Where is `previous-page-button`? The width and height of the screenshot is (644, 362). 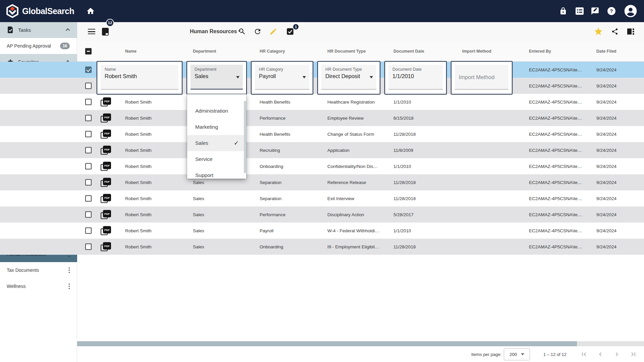 previous-page-button is located at coordinates (600, 354).